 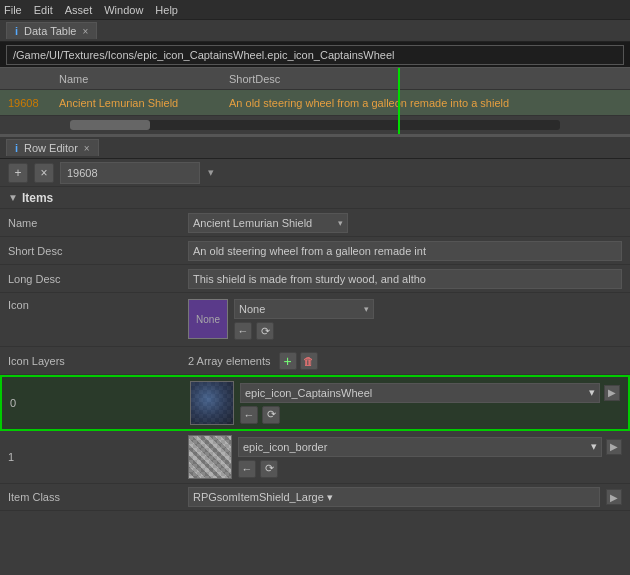 I want to click on name-label: Name, so click(x=98, y=223).